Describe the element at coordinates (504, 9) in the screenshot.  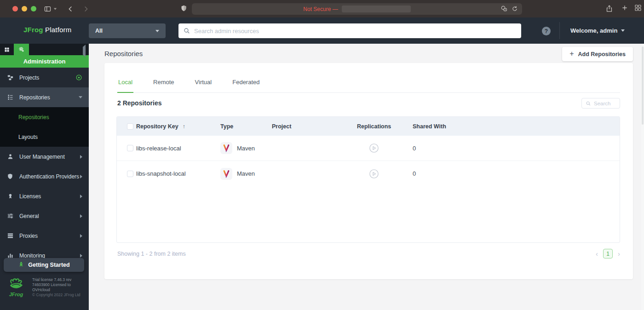
I see `permissions-badge-icon` at that location.